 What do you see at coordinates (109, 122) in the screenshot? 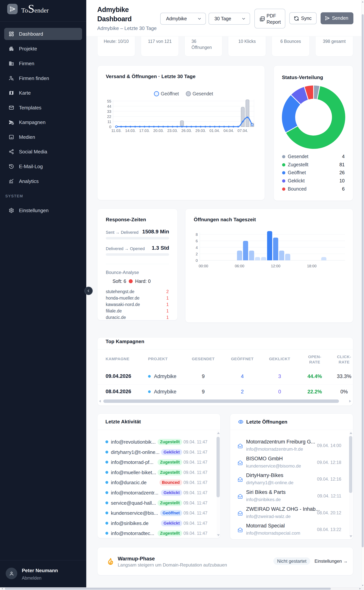
I see `svg-text: 11` at bounding box center [109, 122].